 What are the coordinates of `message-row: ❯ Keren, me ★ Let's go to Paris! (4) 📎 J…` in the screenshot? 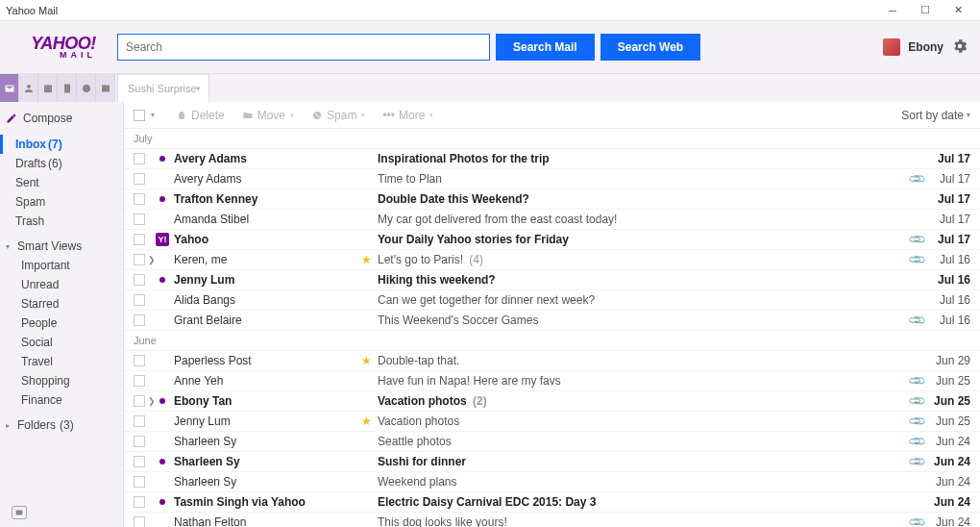 It's located at (551, 260).